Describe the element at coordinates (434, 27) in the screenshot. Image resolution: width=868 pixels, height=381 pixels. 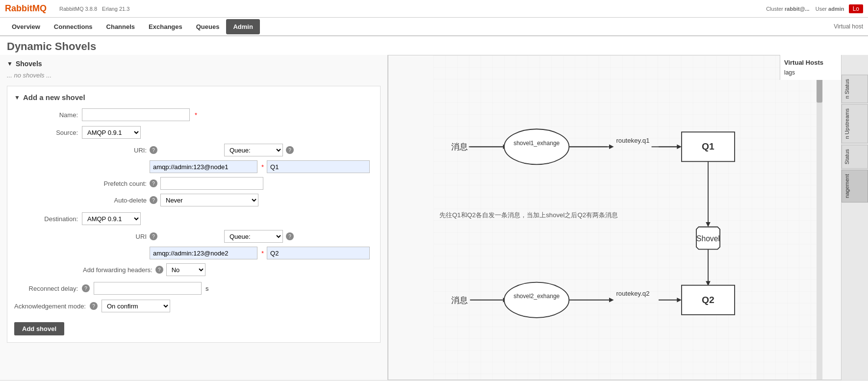
I see `nav-bar: Overview Connections Channels Exchanges …` at that location.